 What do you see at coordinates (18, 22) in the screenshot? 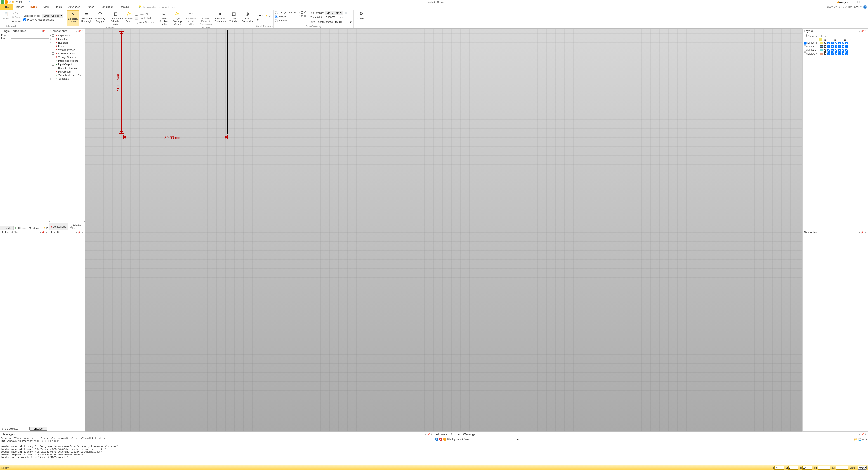
I see `move-button: Move` at bounding box center [18, 22].